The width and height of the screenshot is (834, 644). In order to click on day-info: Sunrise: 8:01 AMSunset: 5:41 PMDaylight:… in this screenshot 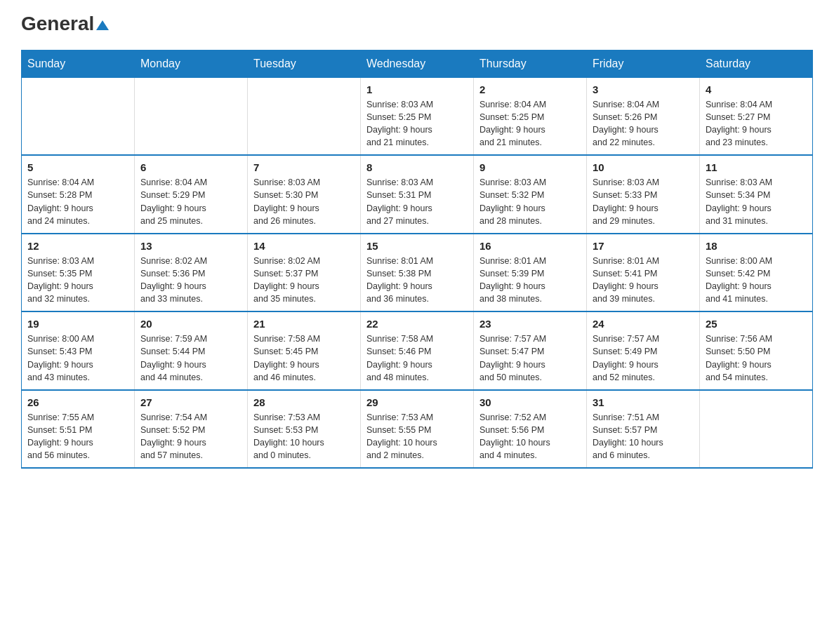, I will do `click(643, 281)`.